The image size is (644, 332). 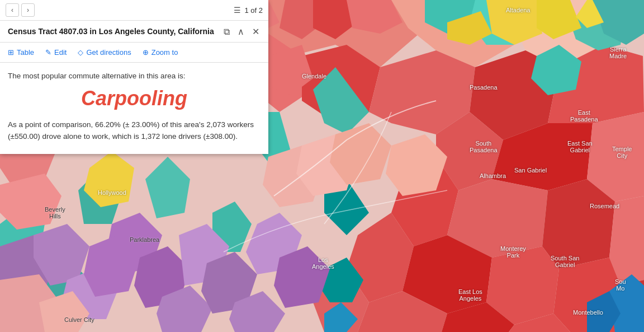 I want to click on nav-bar: ‹ › ☰ 1 of 2, so click(x=134, y=10).